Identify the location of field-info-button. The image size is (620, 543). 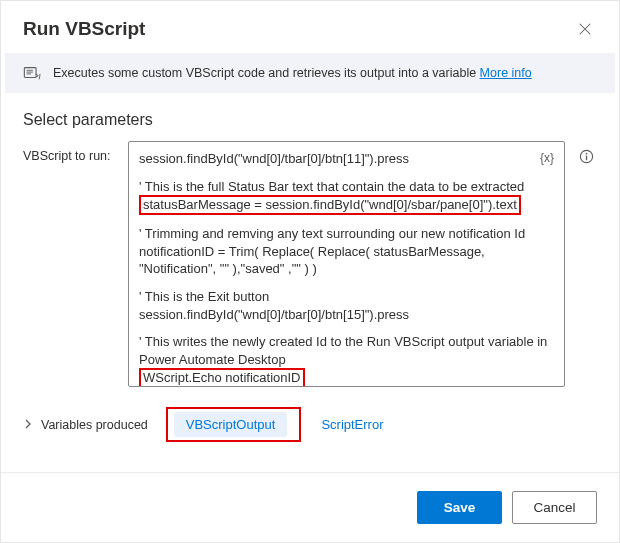
(586, 152).